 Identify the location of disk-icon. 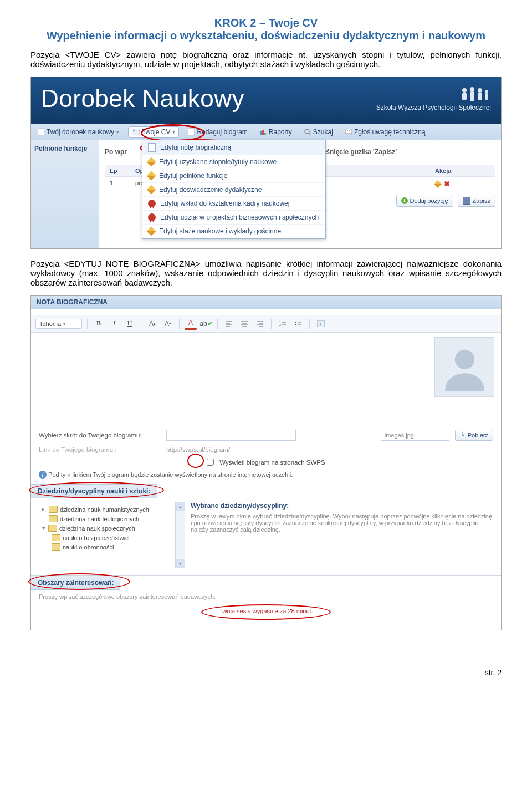
(467, 201).